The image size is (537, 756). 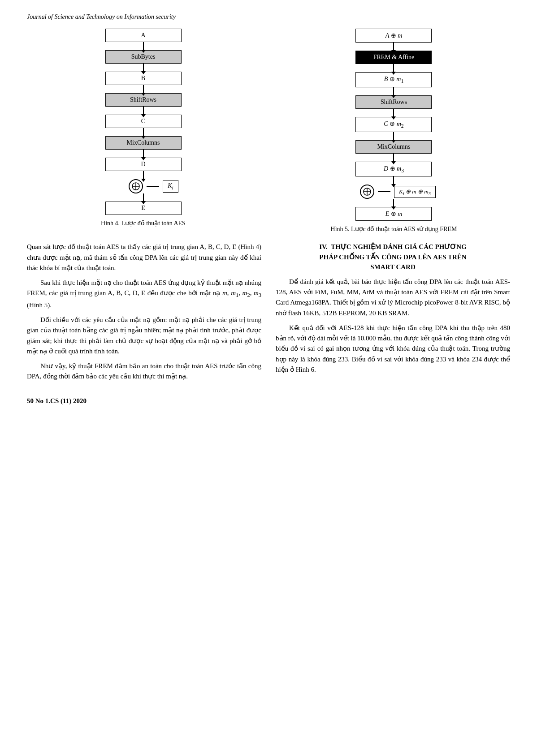 I want to click on right-para1: Để đánh giá kết quả, bài báo thực hiện t…, so click(x=393, y=297).